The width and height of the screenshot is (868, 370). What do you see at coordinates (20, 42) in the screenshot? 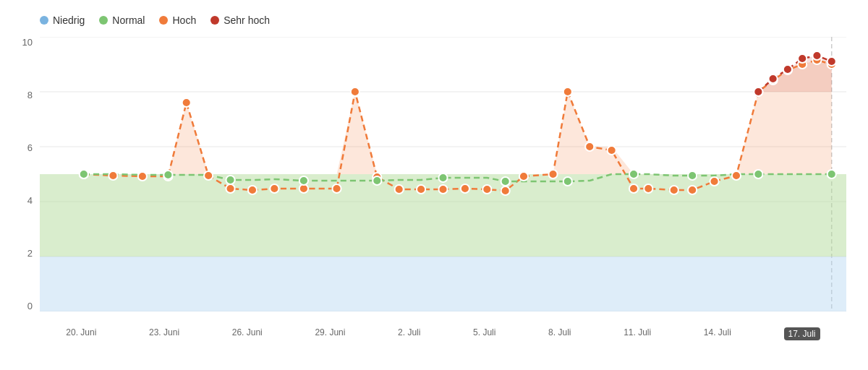
I see `y-label-10: 10` at bounding box center [20, 42].